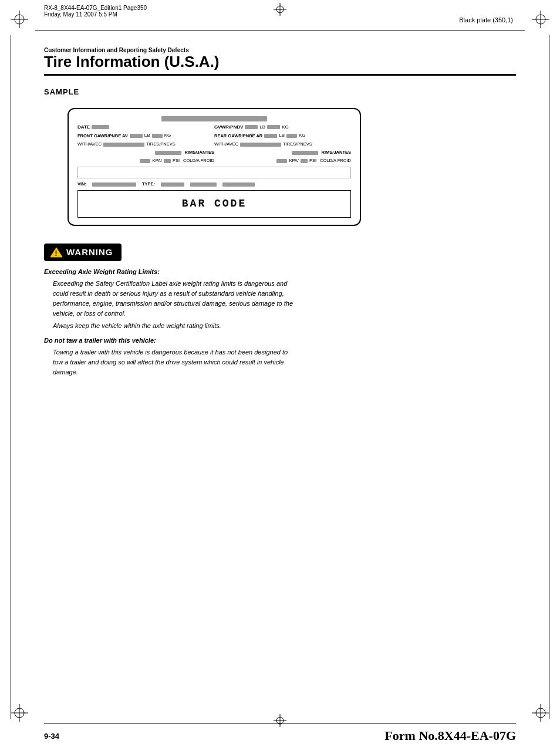  Describe the element at coordinates (89, 144) in the screenshot. I see `with-avec-label1: WITH/AVEC` at that location.